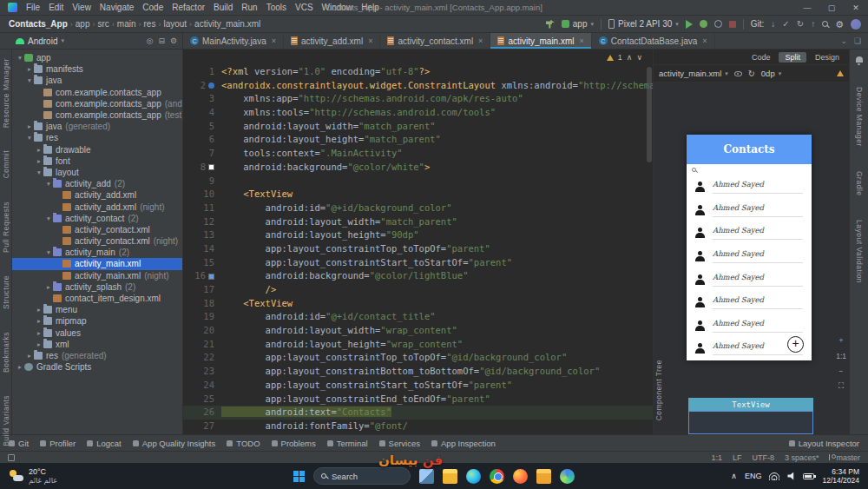  What do you see at coordinates (859, 252) in the screenshot?
I see `tool-button-layout-validation: Layout Validation` at bounding box center [859, 252].